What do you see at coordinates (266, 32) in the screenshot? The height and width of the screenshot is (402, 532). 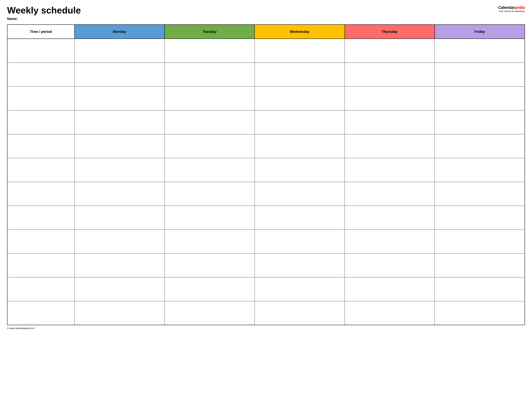 I see `table-header-row: Time / period Monday Tuesday Wednesday T…` at bounding box center [266, 32].